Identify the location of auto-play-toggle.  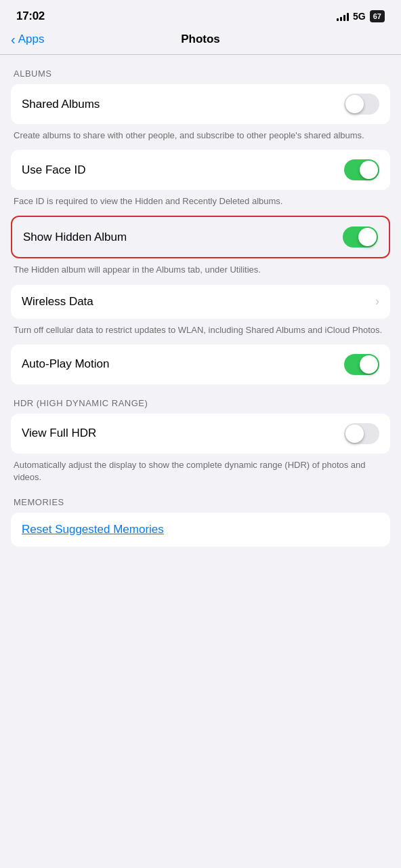
(362, 365).